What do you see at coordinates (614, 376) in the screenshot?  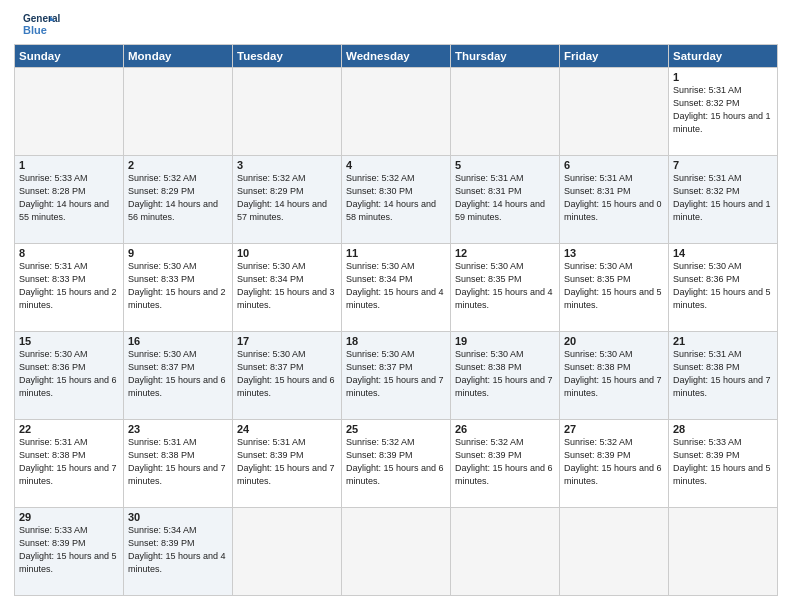 I see `calendar-cell: 20Sunrise: 5:30 AMSunset: 8:38 PMDayligh…` at bounding box center [614, 376].